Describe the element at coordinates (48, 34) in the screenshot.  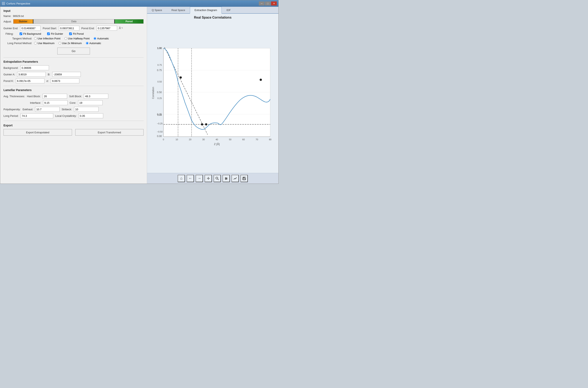
I see `fit-guinier-checkbox` at that location.